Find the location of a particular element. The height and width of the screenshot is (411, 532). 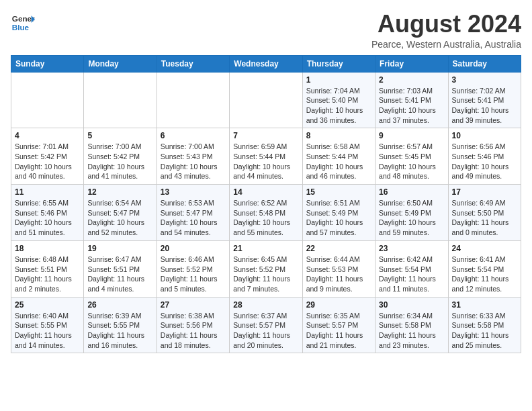

day-info: Sunrise: 6:45 AMSunset: 5:52 PMDaylight:… is located at coordinates (266, 274).